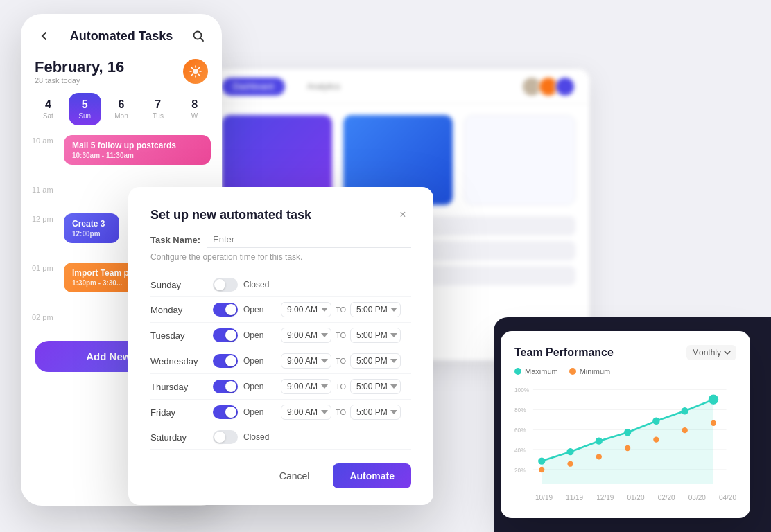 This screenshot has height=532, width=771. I want to click on back-button, so click(44, 36).